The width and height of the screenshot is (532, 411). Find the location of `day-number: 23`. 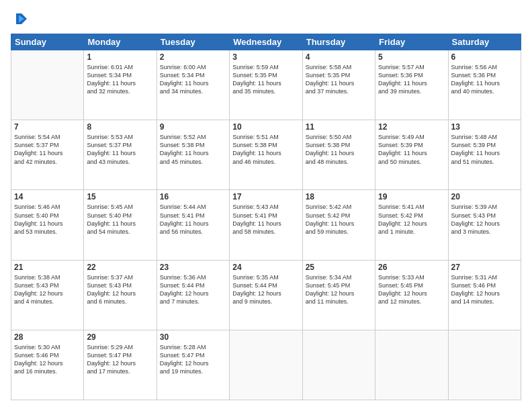

day-number: 23 is located at coordinates (193, 267).